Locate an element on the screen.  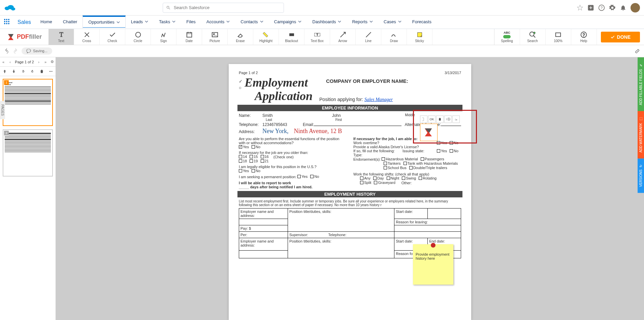
callout-delete-icon is located at coordinates (440, 119).